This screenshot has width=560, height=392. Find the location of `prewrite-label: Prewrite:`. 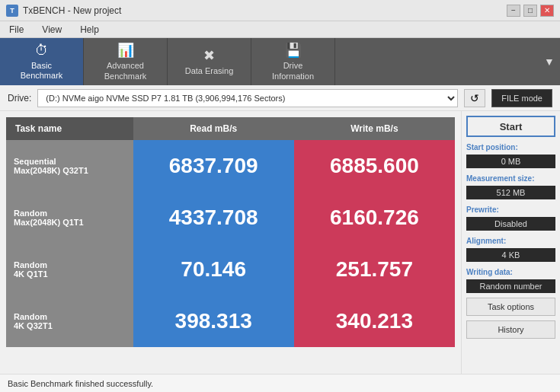

prewrite-label: Prewrite: is located at coordinates (510, 210).